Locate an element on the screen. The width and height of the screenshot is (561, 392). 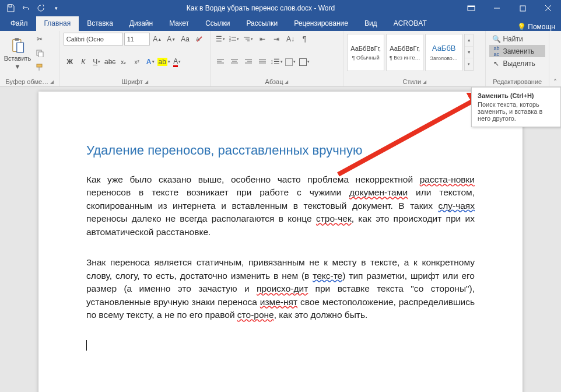
show-marks-icon: ¶ is located at coordinates (304, 39).